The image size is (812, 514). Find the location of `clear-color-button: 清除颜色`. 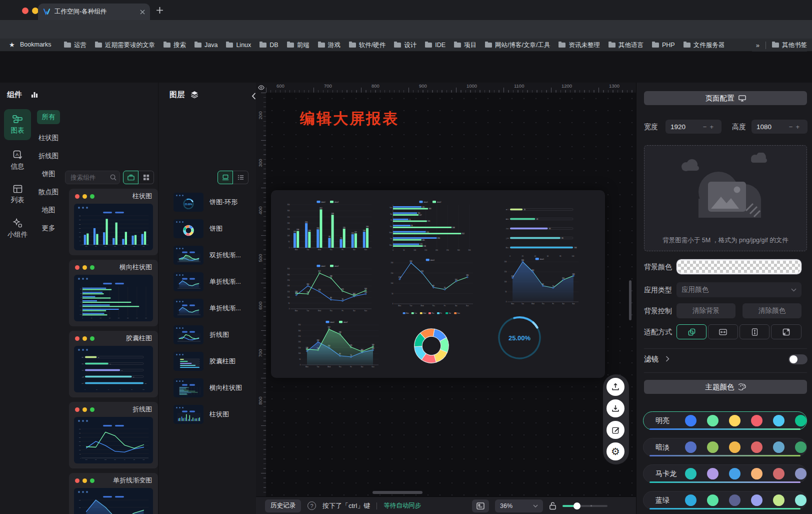

clear-color-button: 清除颜色 is located at coordinates (772, 311).